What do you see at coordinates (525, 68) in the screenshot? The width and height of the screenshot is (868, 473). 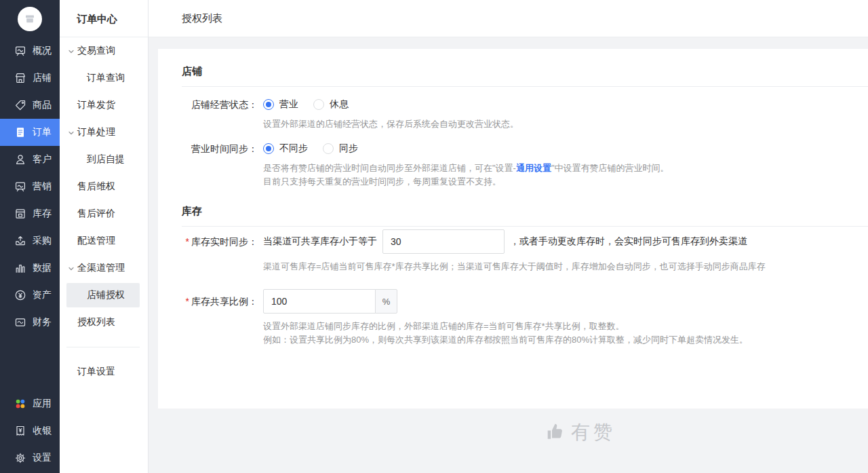 I see `section-title-shop: 店铺` at bounding box center [525, 68].